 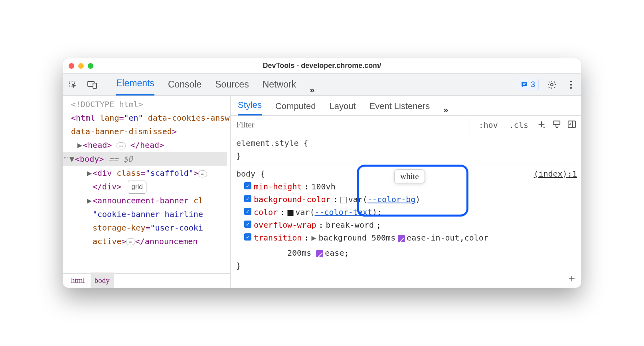 I want to click on ellipsis-icon: ⋯, so click(x=121, y=146).